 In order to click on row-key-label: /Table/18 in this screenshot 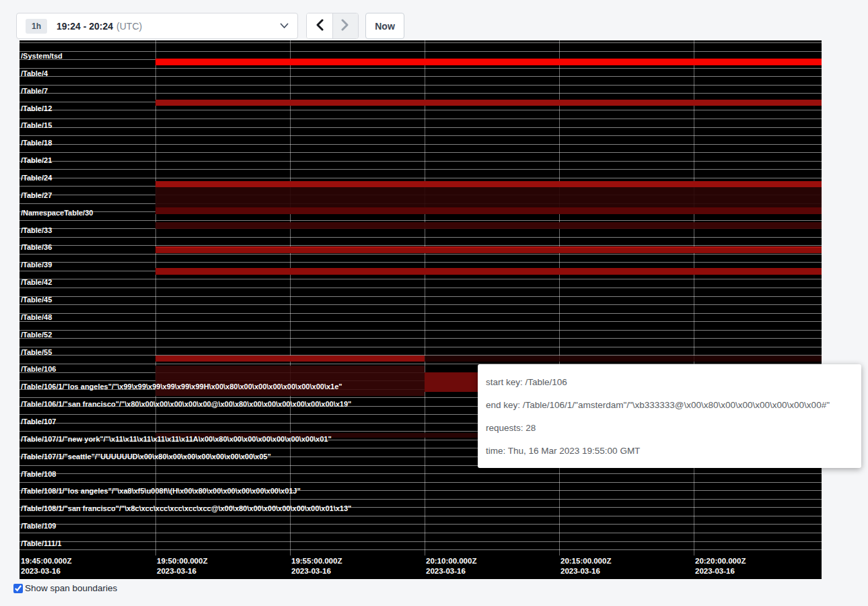, I will do `click(36, 143)`.